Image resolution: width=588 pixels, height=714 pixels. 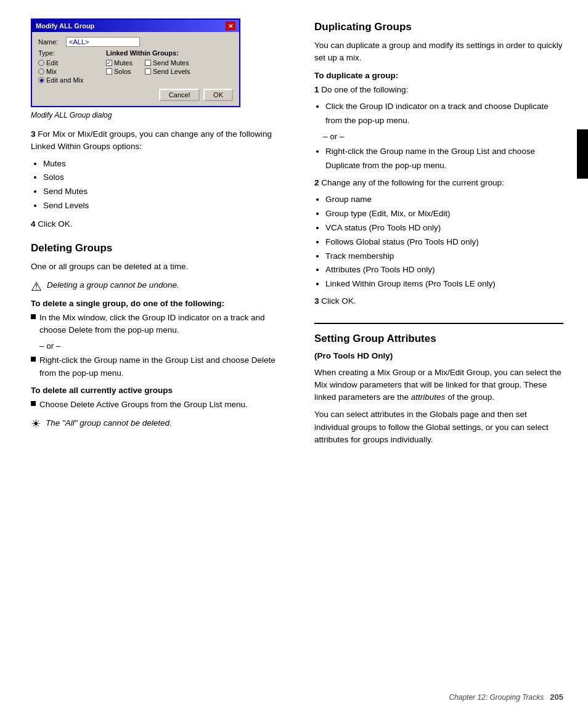 I want to click on checkbox-mutes: ✓ Mutes, so click(x=120, y=63).